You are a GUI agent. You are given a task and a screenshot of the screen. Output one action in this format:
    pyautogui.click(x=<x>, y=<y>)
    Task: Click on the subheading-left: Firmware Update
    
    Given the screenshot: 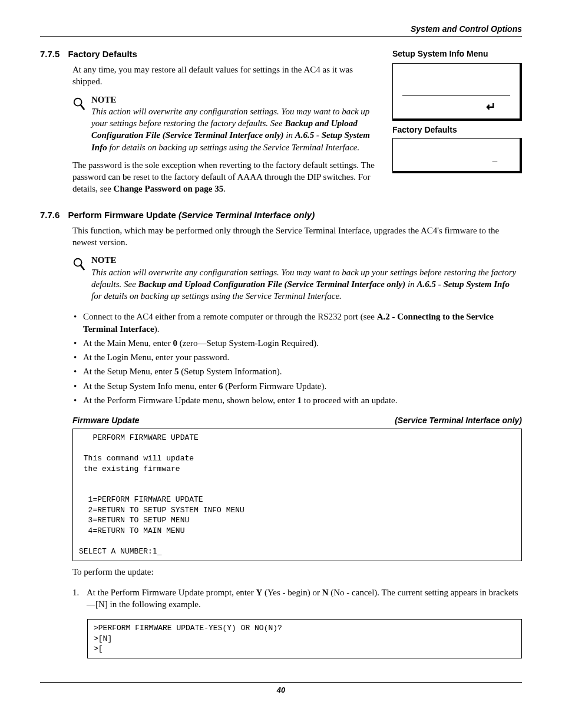 What is the action you would take?
    pyautogui.click(x=106, y=421)
    